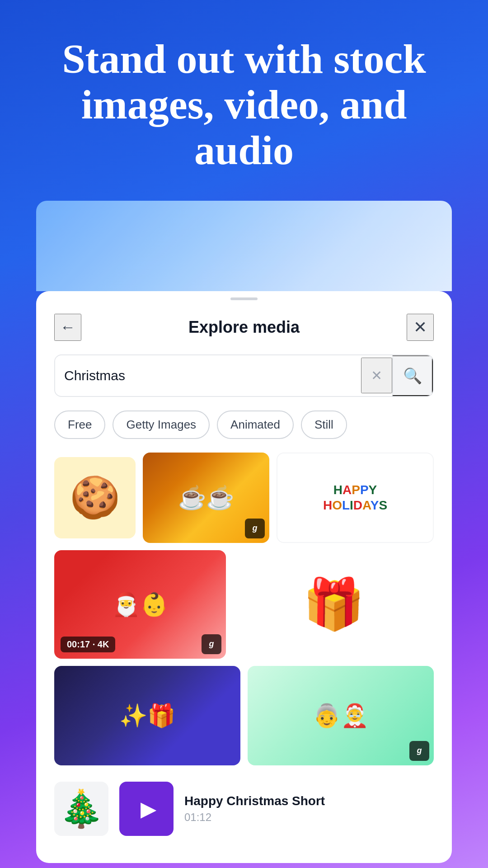 This screenshot has height=868, width=488. Describe the element at coordinates (244, 376) in the screenshot. I see `search-bar: ✕ 🔍` at that location.